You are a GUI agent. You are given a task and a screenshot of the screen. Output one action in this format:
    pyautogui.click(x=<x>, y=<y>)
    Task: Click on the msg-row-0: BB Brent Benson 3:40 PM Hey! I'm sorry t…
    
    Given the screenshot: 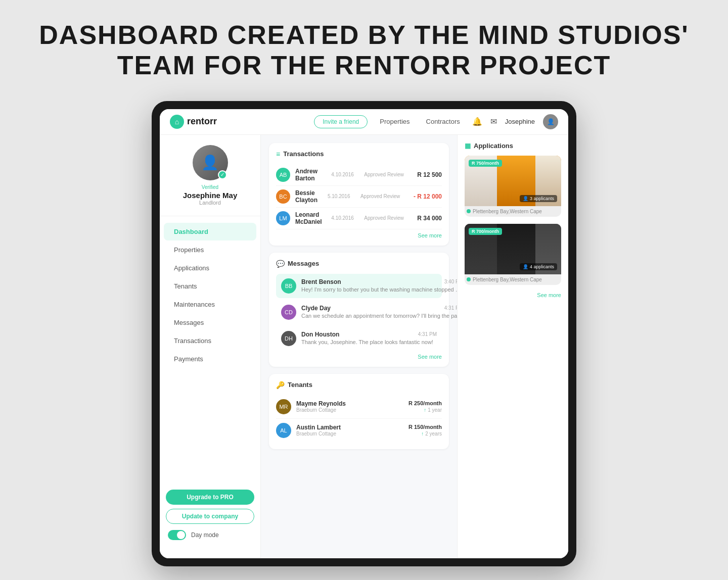 What is the action you would take?
    pyautogui.click(x=359, y=286)
    